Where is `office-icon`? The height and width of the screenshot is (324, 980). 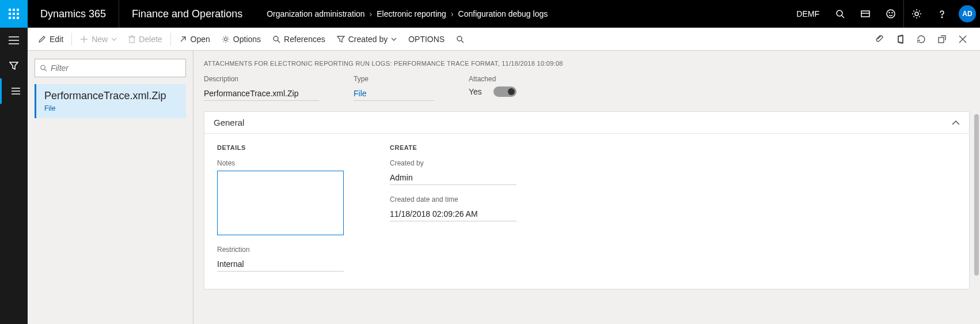 office-icon is located at coordinates (901, 39).